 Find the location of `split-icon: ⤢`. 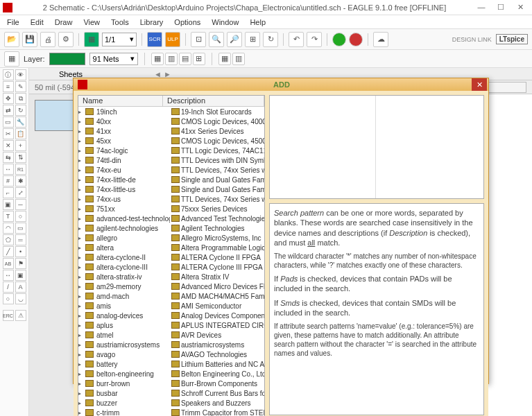

split-icon: ⤢ is located at coordinates (21, 193).